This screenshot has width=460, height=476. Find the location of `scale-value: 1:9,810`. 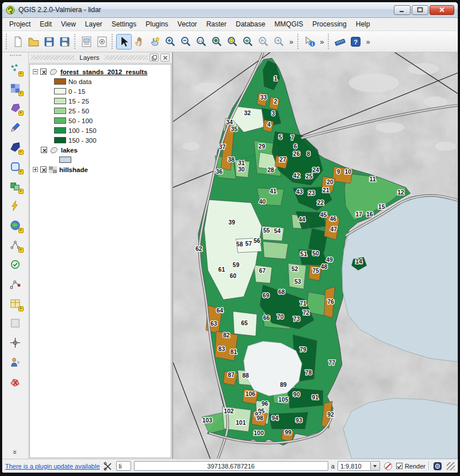

scale-value: 1:9,810 is located at coordinates (354, 466).